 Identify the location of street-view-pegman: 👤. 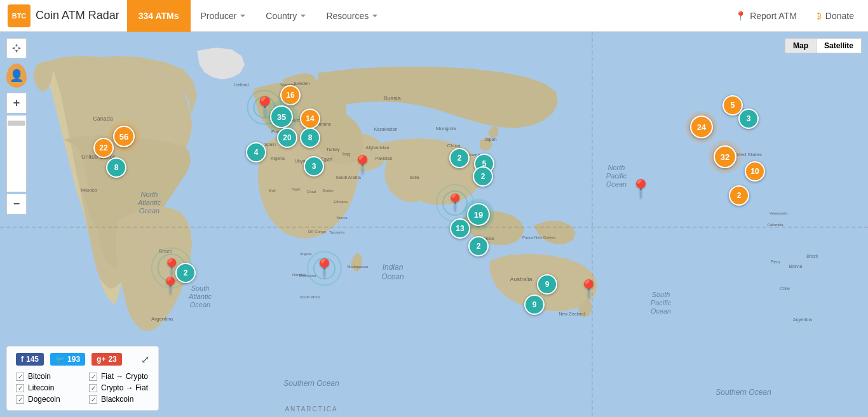
(17, 76).